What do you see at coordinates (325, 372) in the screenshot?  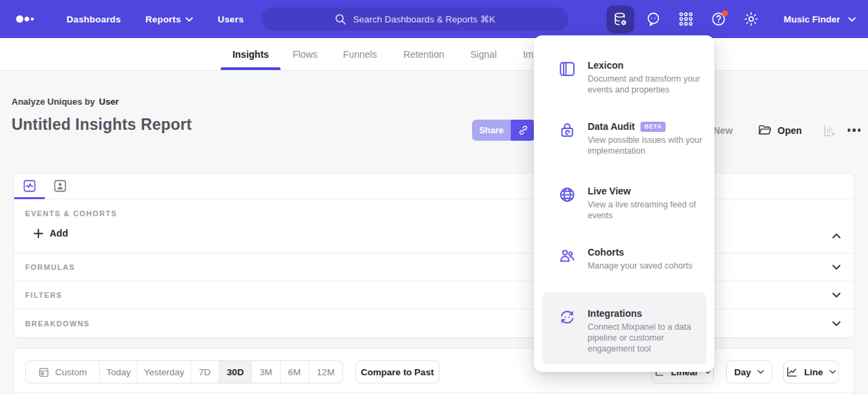 I see `date-range-12m: 12M` at bounding box center [325, 372].